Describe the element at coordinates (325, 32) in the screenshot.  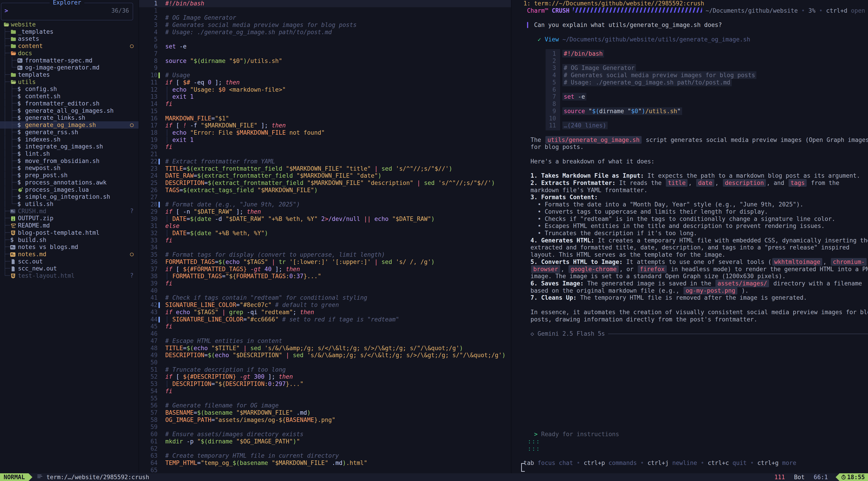
I see `code-line: 4# Usage: ./generate_og_image.sh path/to…` at that location.